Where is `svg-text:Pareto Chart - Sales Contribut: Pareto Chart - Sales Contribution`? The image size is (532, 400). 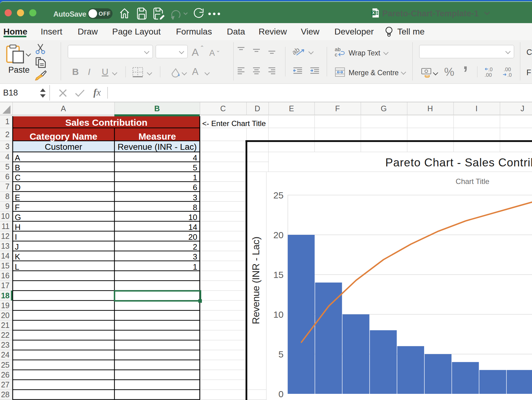
svg-text:Pareto Chart - Sales Contribut: Pareto Chart - Sales Contribution is located at coordinates (459, 163).